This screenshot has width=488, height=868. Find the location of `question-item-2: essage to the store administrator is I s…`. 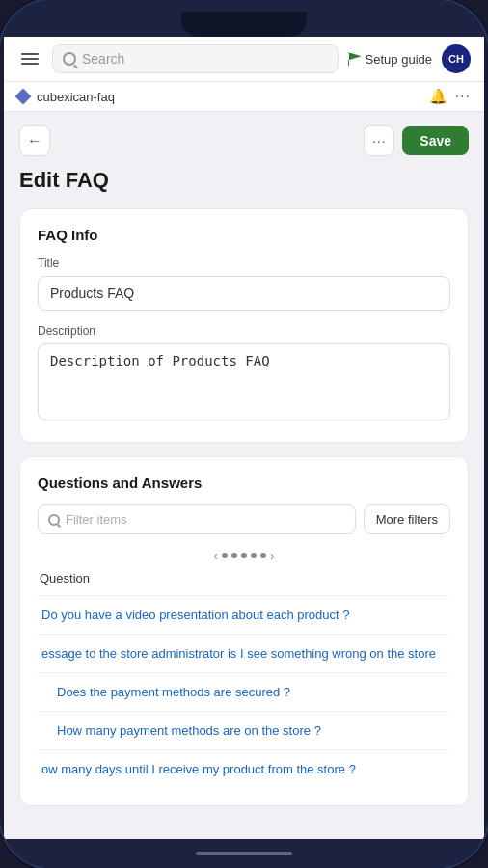

question-item-2: essage to the store administrator is I s… is located at coordinates (244, 653).